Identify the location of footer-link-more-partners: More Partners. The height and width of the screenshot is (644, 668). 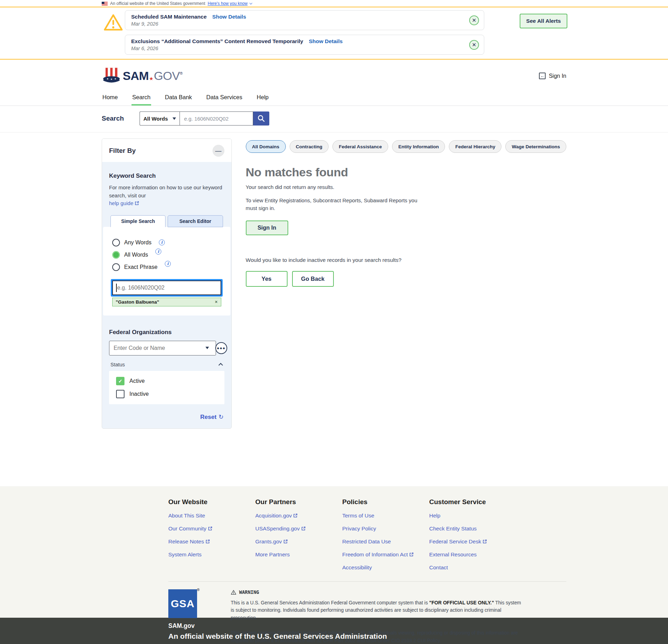
(272, 555).